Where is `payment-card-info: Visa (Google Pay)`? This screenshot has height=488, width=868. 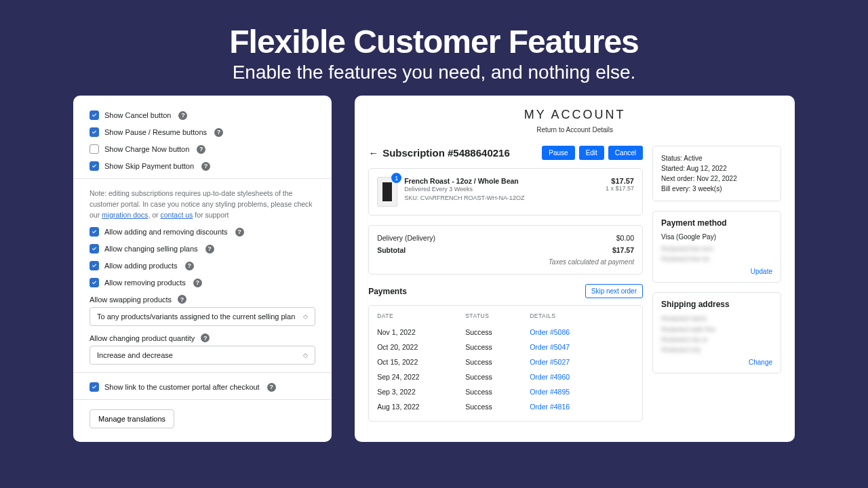 payment-card-info: Visa (Google Pay) is located at coordinates (717, 237).